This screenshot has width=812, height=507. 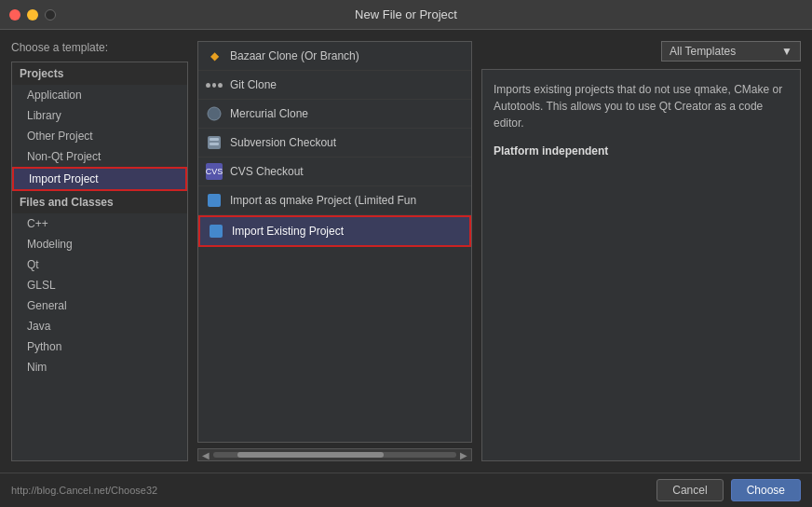 I want to click on list-item-qmake: Import as qmake Project (Limited Fun, so click(x=335, y=201).